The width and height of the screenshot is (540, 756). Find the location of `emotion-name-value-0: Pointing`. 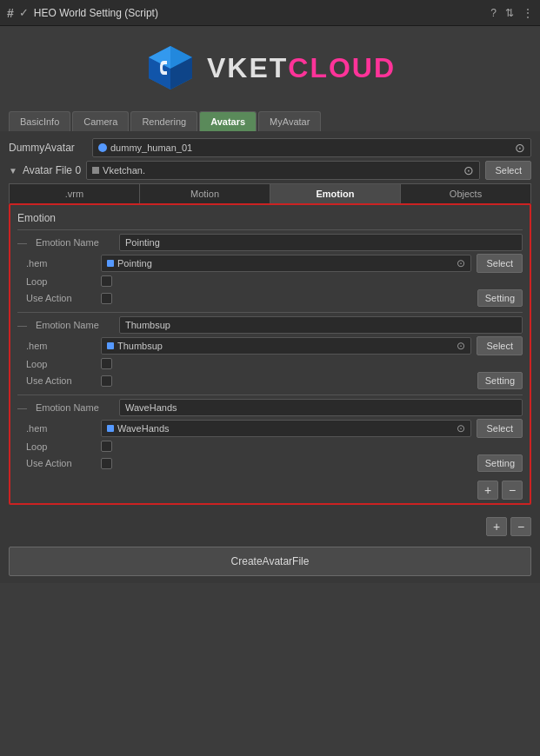

emotion-name-value-0: Pointing is located at coordinates (143, 242).